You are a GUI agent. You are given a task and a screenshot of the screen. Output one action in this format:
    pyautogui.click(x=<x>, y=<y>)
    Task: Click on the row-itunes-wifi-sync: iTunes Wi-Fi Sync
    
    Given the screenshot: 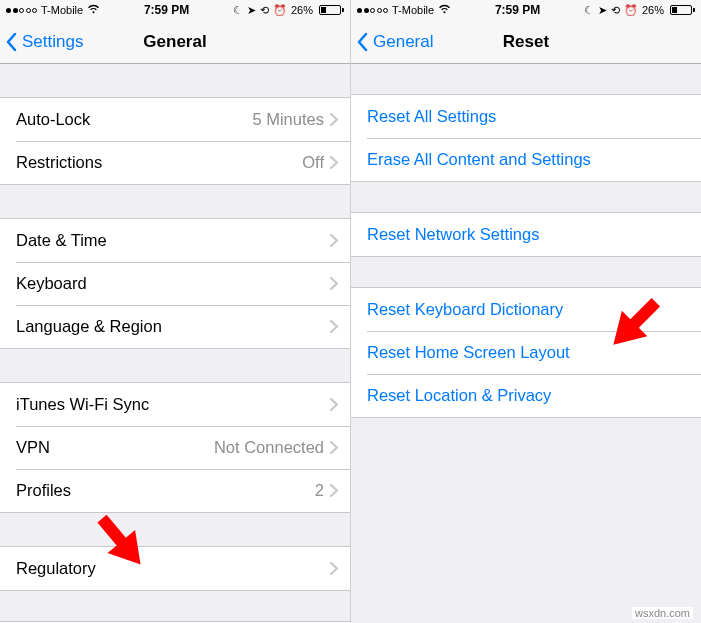 What is the action you would take?
    pyautogui.click(x=175, y=404)
    